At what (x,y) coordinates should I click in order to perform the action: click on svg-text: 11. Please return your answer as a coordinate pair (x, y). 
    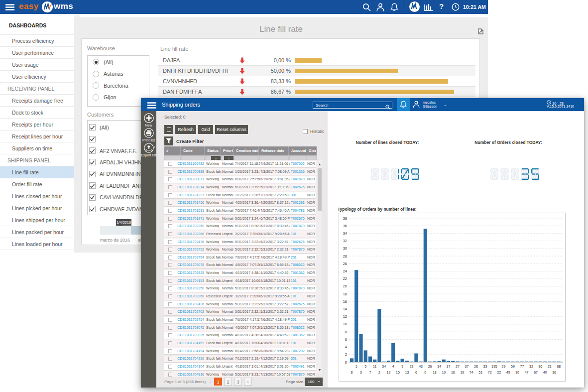
    Looking at the image, I should click on (374, 367).